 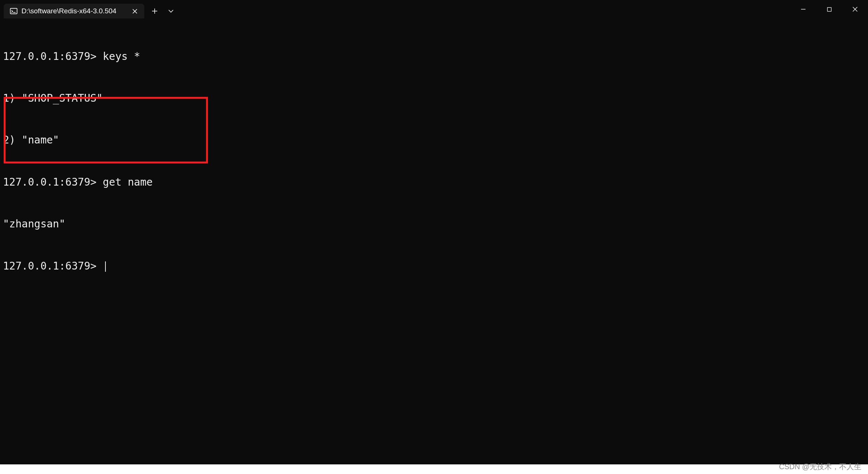 What do you see at coordinates (434, 182) in the screenshot?
I see `terminal-line: 127.0.0.1:6379> get name` at bounding box center [434, 182].